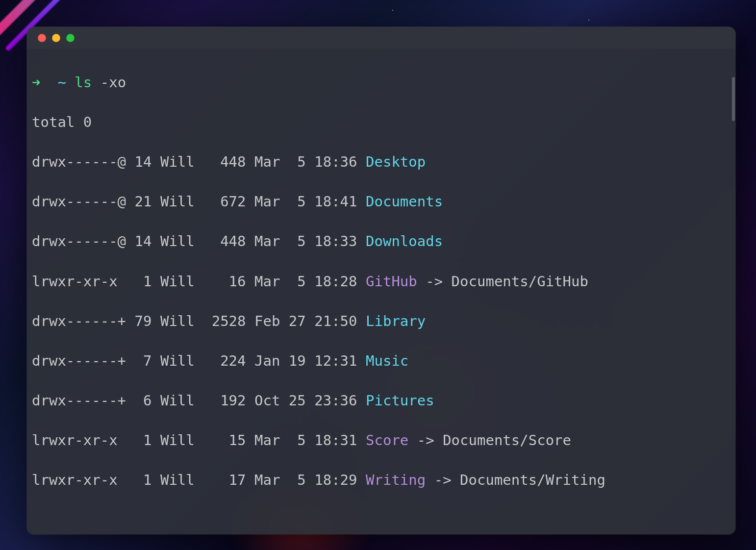  Describe the element at coordinates (381, 322) in the screenshot. I see `listing-row: drwx------+ 79 Will 2528 Feb 27 21:50 Li…` at that location.